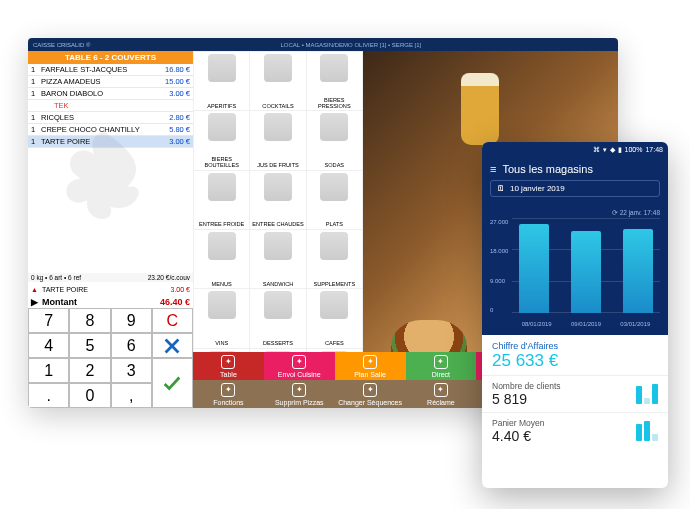  Describe the element at coordinates (132, 346) in the screenshot. I see `key-6: 6` at that location.